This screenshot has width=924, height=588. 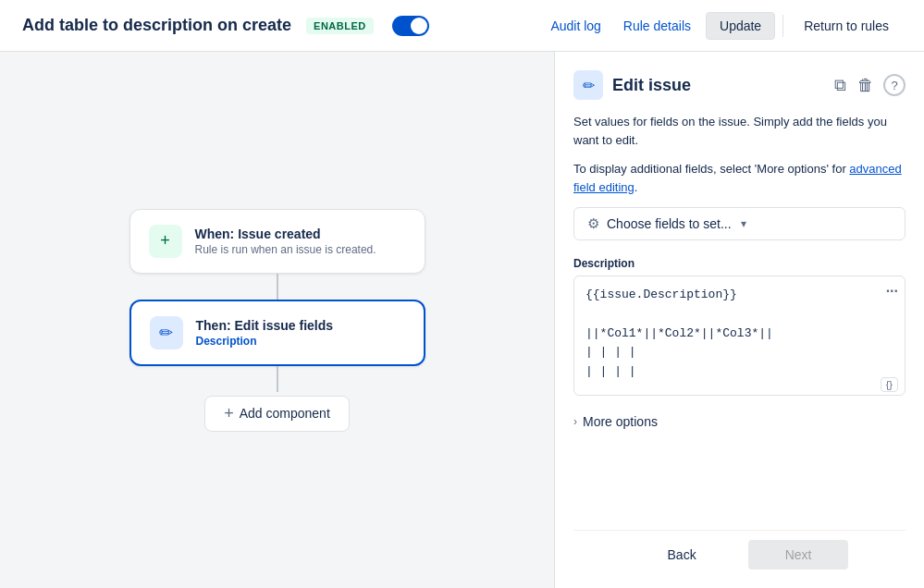 I want to click on more-options-label: More options, so click(x=620, y=422).